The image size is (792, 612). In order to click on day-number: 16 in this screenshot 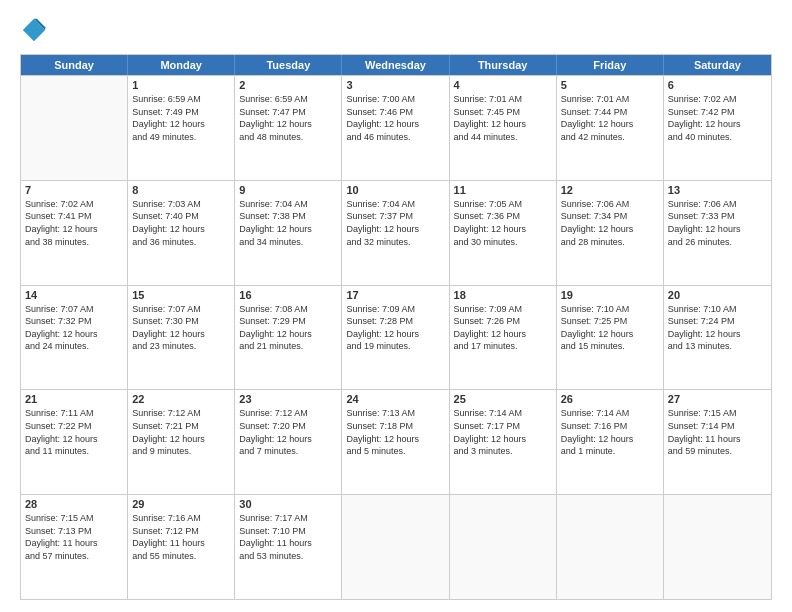, I will do `click(288, 295)`.